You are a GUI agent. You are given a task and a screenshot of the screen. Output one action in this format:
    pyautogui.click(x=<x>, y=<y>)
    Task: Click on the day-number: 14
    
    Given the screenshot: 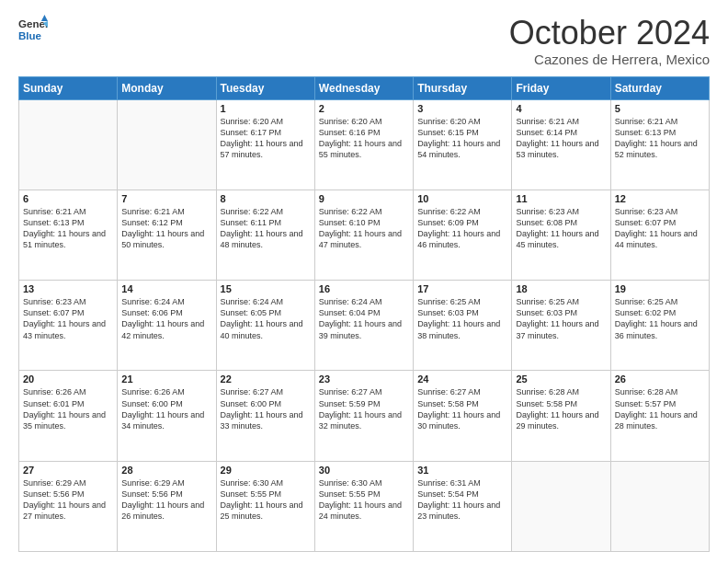 What is the action you would take?
    pyautogui.click(x=166, y=289)
    